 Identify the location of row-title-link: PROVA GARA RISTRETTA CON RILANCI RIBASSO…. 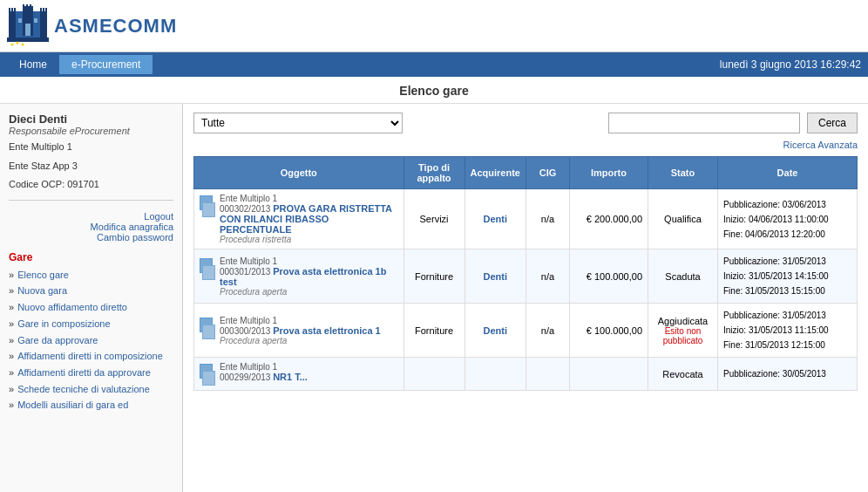
(306, 219).